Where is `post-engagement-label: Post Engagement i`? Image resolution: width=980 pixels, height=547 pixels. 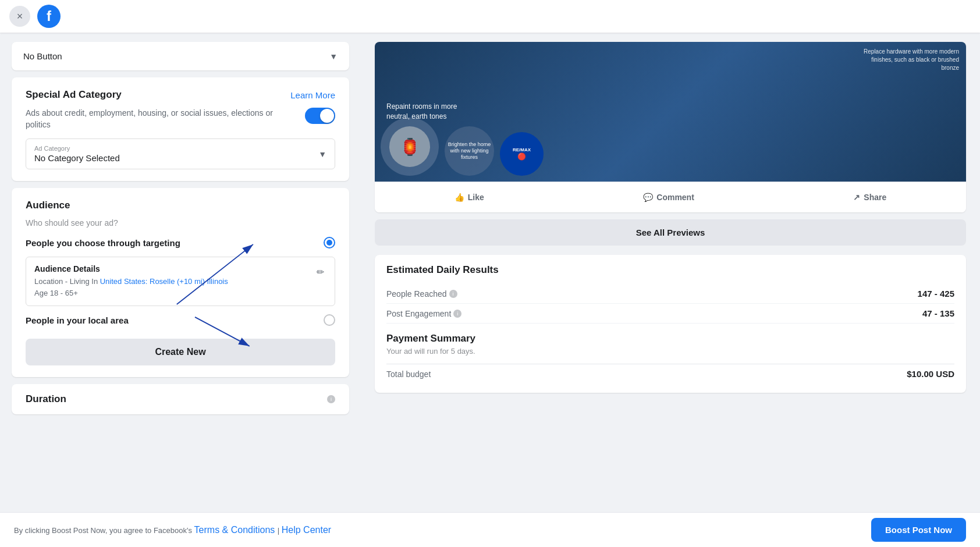 post-engagement-label: Post Engagement i is located at coordinates (424, 314).